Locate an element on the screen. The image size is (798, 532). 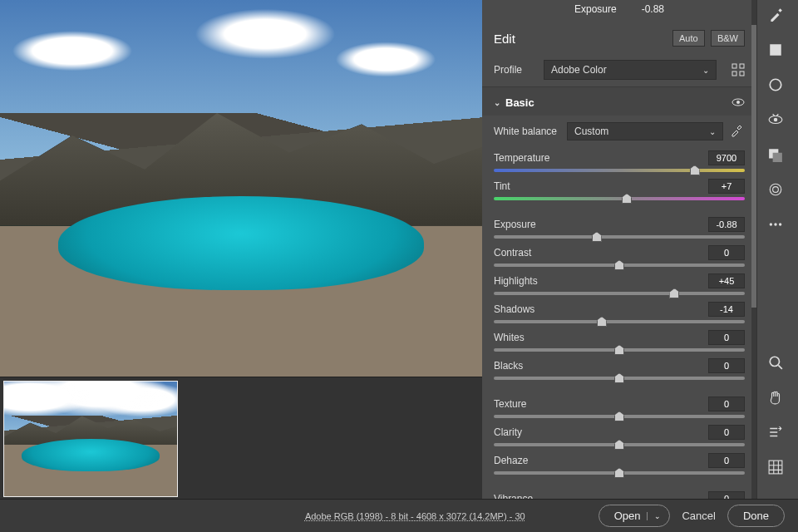
contrast-slider: Contrast0 is located at coordinates (619, 256).